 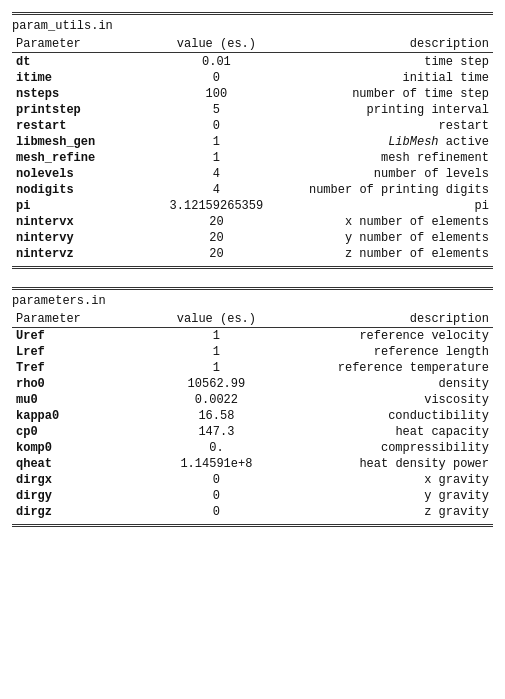 What do you see at coordinates (84, 142) in the screenshot?
I see `param-name: libmesh_gen` at bounding box center [84, 142].